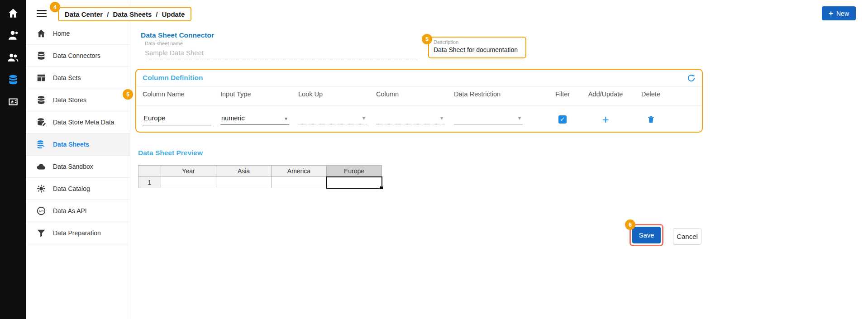  Describe the element at coordinates (55, 7) in the screenshot. I see `step-badge-4: 4` at that location.